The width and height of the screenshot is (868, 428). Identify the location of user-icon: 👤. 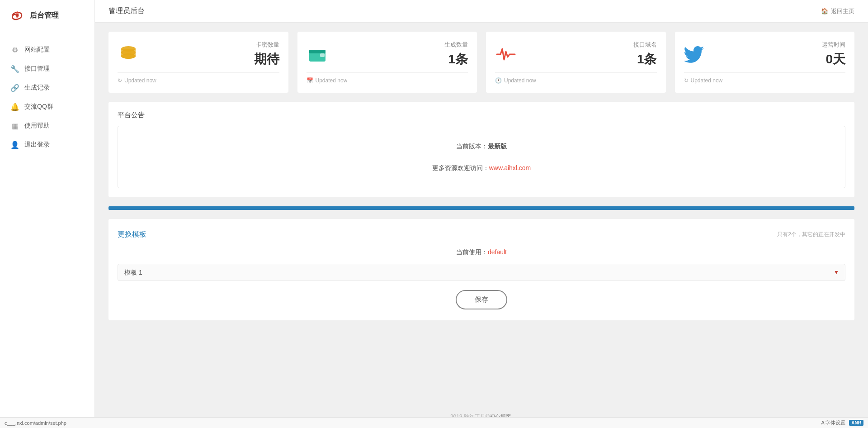
(15, 145).